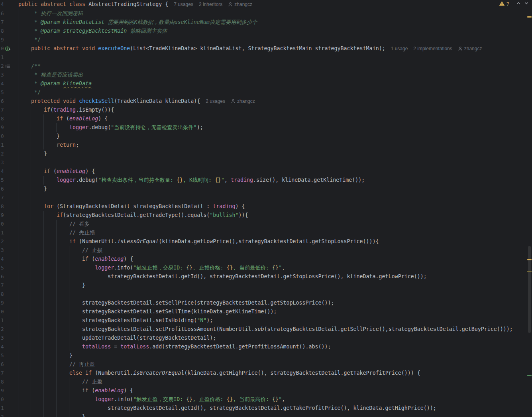 The height and width of the screenshot is (417, 532). What do you see at coordinates (266, 14) in the screenshot?
I see `code-line: 6 * 执行一次回测逻辑` at bounding box center [266, 14].